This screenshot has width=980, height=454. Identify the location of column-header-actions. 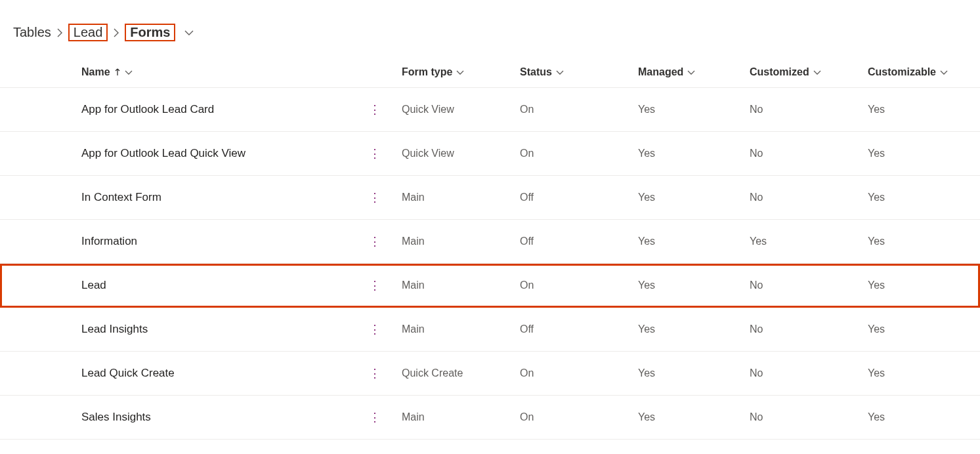
(375, 71).